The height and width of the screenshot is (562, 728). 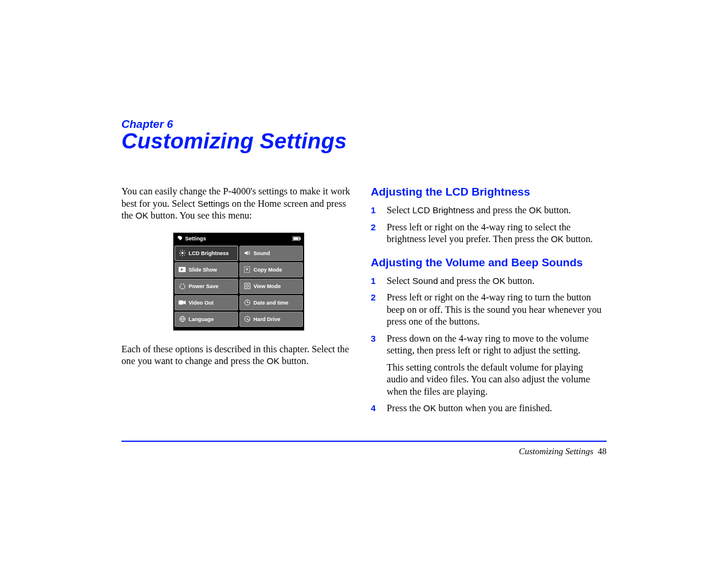 What do you see at coordinates (206, 303) in the screenshot?
I see `menu-video-out: Video Out` at bounding box center [206, 303].